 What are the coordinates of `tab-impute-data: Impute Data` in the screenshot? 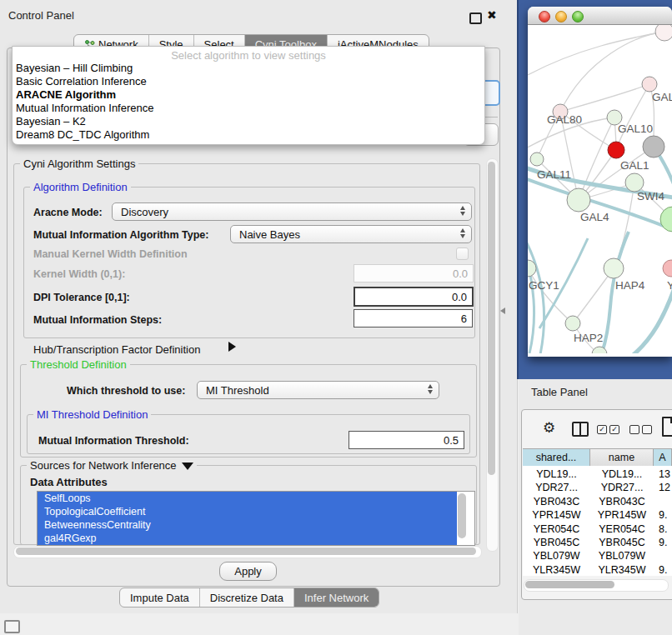 It's located at (160, 598).